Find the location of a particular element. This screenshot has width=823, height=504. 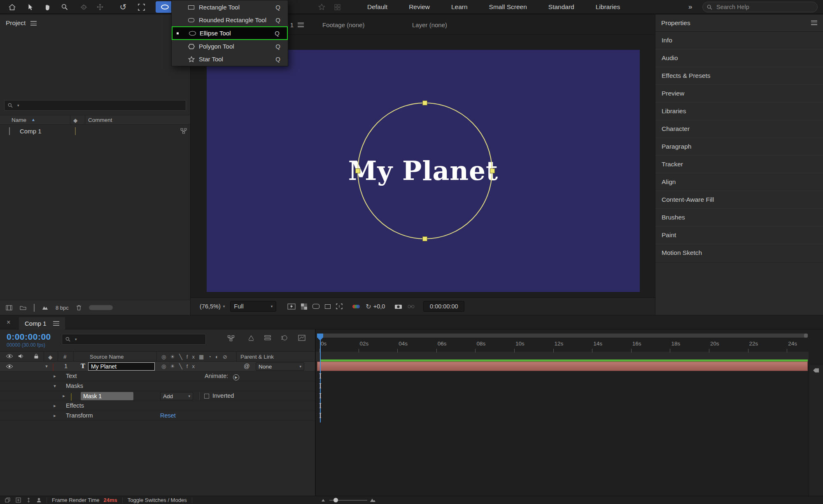

zoom-in-mountain-icon is located at coordinates (373, 500).